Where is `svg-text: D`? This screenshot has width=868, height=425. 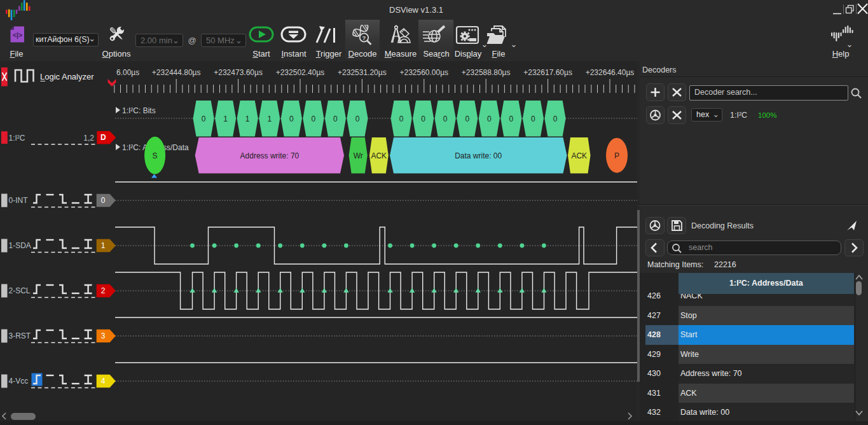
svg-text: D is located at coordinates (103, 137).